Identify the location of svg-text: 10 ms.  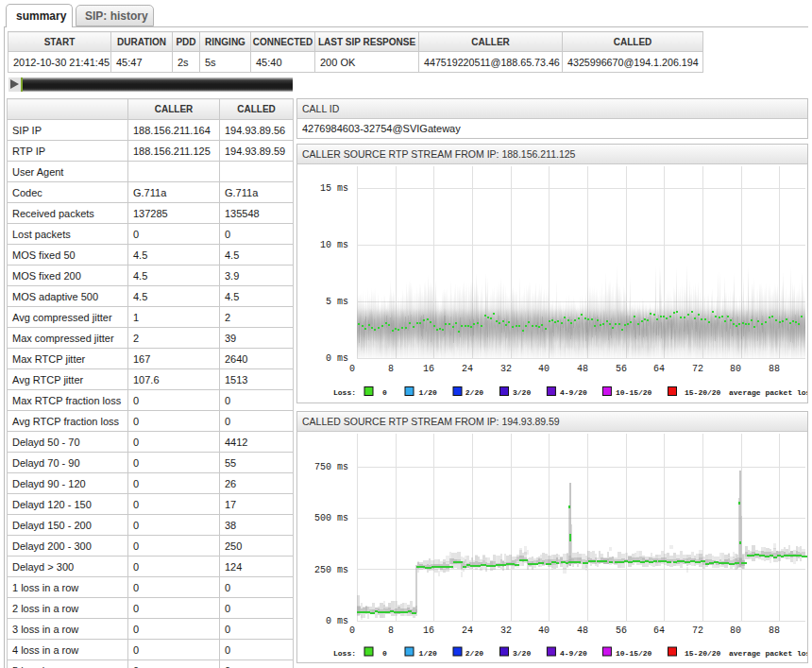
(334, 246).